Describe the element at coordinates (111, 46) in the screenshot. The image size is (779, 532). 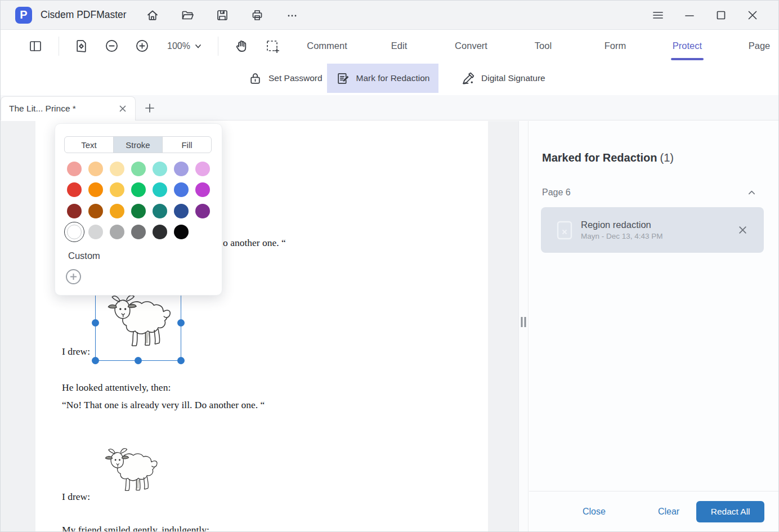
I see `zoom-out-icon` at that location.